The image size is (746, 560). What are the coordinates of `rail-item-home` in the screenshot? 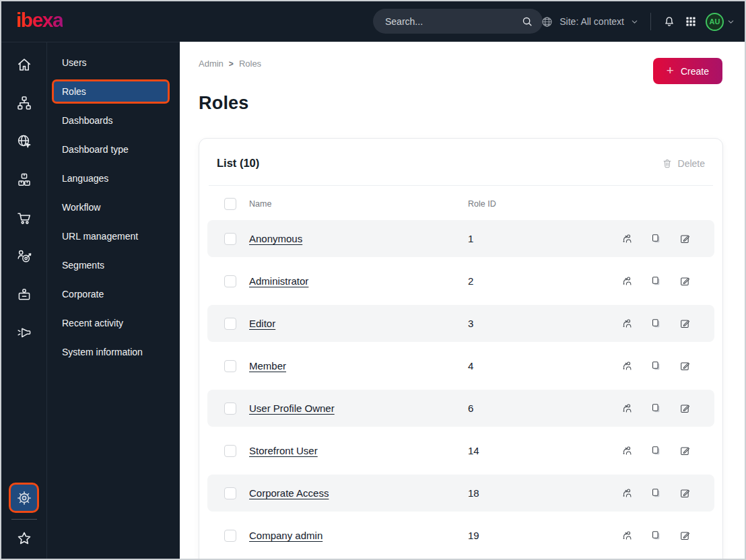 It's located at (24, 65).